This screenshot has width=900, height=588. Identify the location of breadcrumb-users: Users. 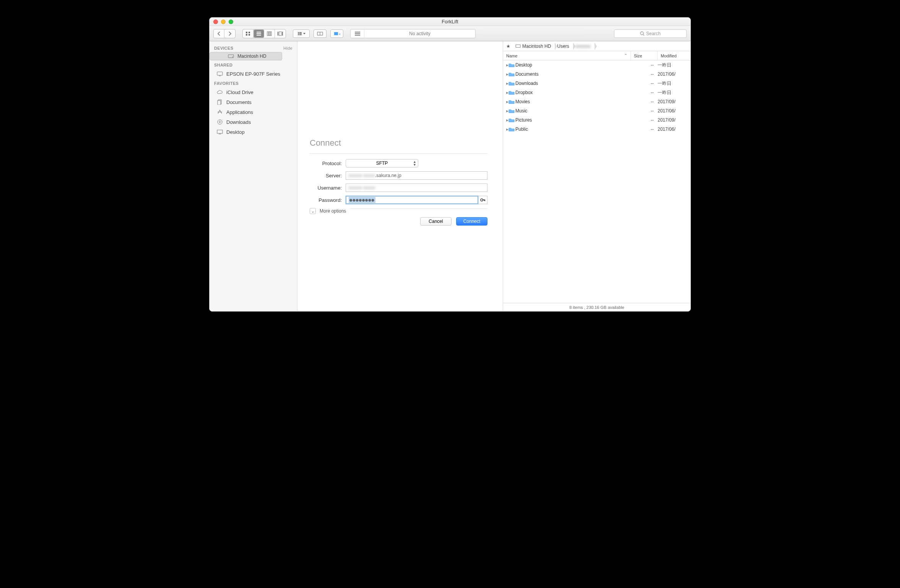
(564, 46).